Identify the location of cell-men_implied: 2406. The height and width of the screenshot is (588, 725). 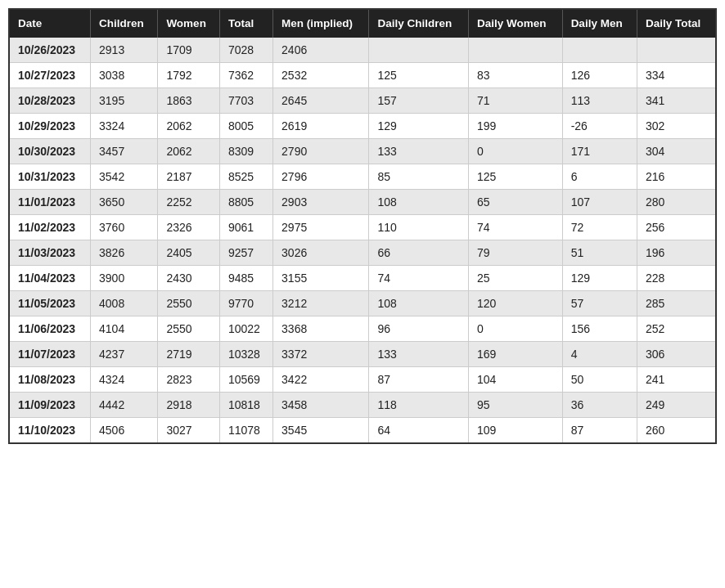
(321, 51).